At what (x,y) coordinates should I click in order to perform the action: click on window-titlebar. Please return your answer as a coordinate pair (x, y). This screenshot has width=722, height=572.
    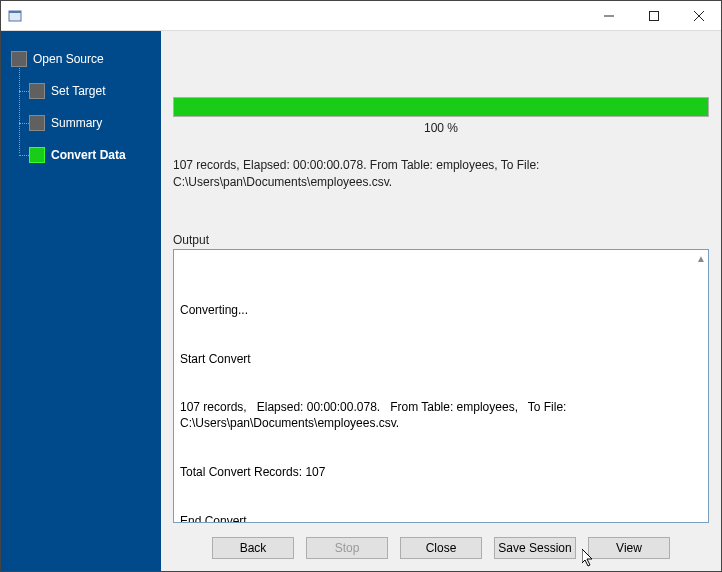
    Looking at the image, I should click on (361, 16).